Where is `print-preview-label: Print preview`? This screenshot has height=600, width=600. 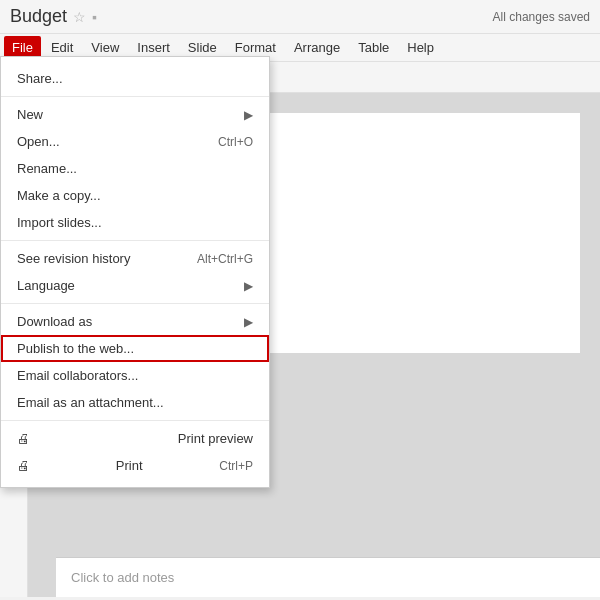
print-preview-label: Print preview is located at coordinates (216, 438).